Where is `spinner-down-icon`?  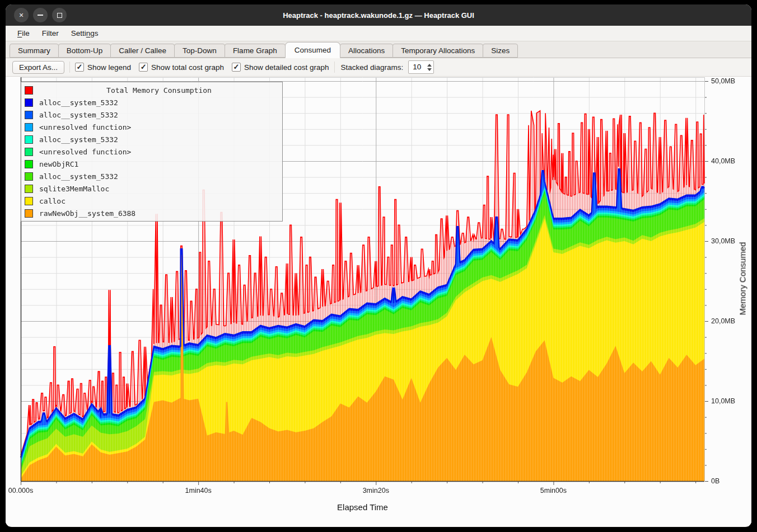
spinner-down-icon is located at coordinates (429, 69).